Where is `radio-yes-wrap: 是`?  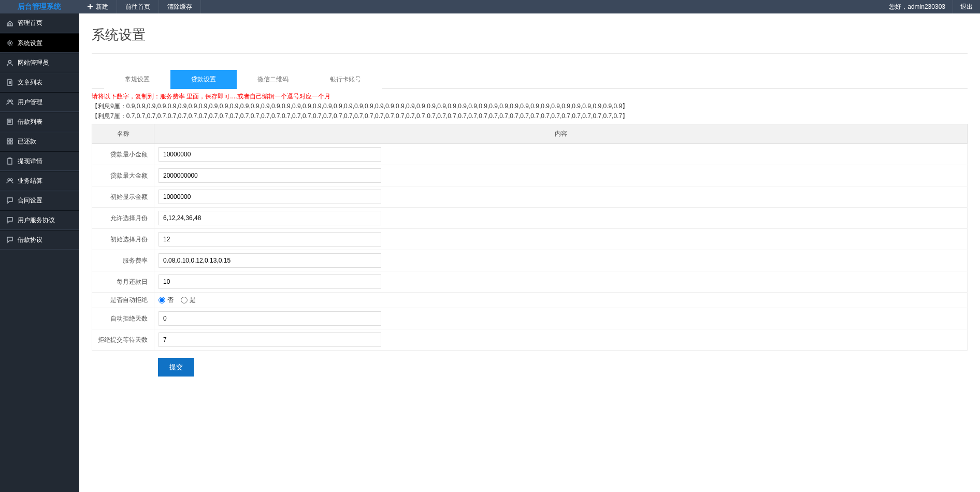
radio-yes-wrap: 是 is located at coordinates (189, 300).